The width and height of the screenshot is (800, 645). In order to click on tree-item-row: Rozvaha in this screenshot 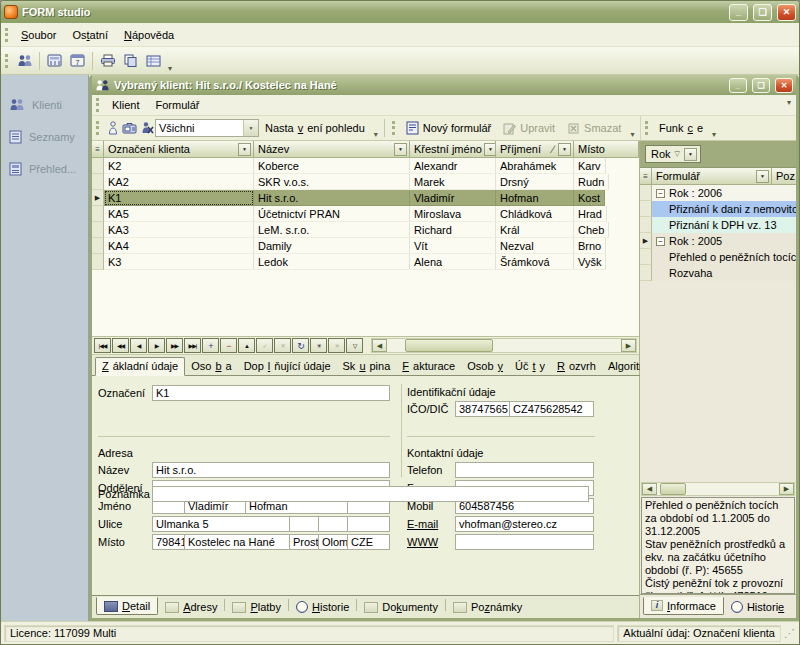, I will do `click(718, 273)`.